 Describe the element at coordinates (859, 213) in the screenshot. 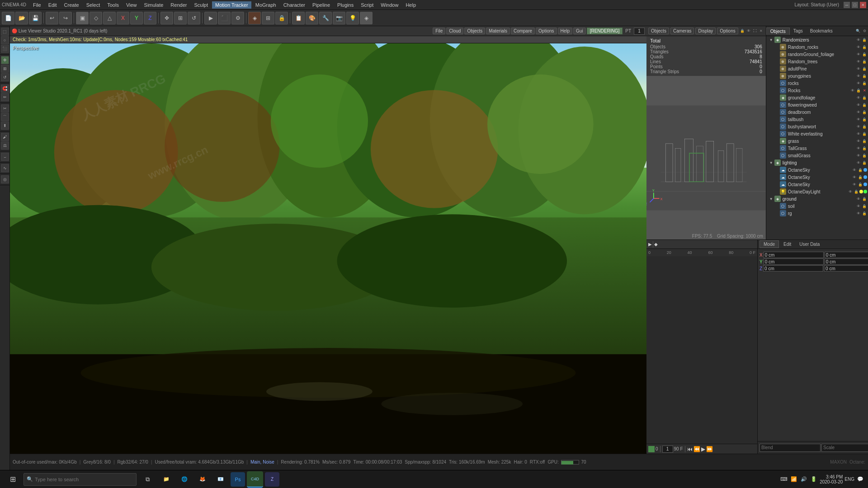

I see `eye-icon-rg: 👁` at that location.